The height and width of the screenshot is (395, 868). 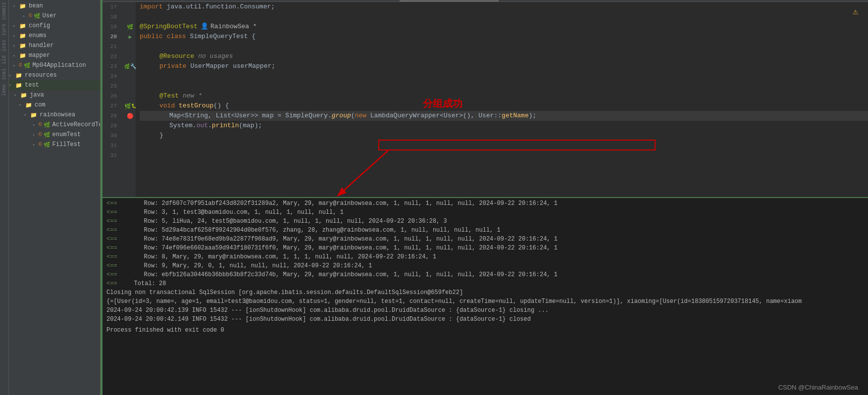 What do you see at coordinates (16, 36) in the screenshot?
I see `arrow-enums: ▸` at bounding box center [16, 36].